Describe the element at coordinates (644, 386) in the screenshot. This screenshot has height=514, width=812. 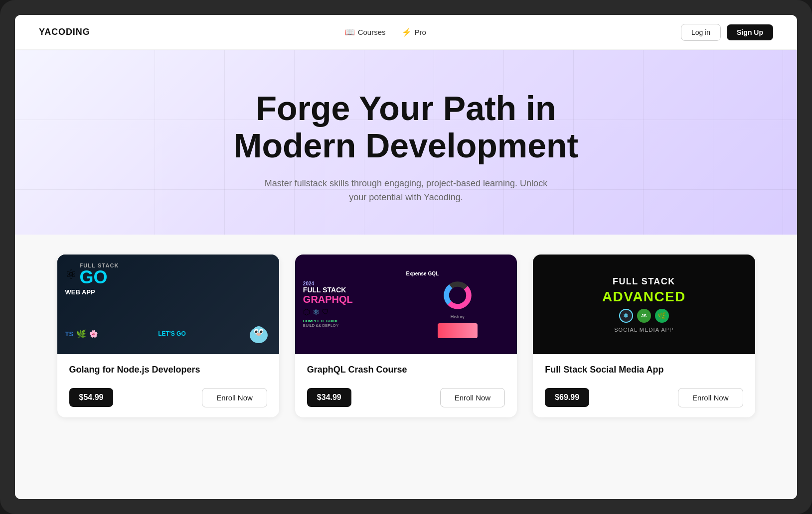
I see `course-info-social: Full Stack Social Media App $69.99 Enrol…` at that location.